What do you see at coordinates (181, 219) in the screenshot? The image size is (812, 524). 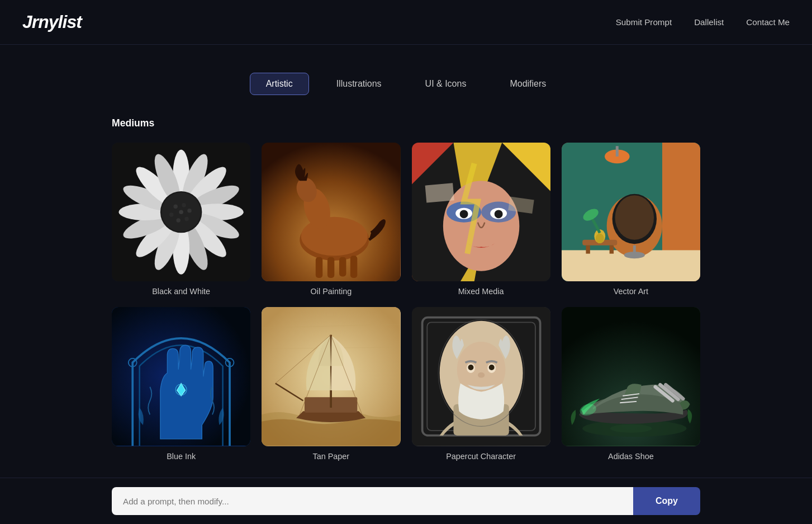 I see `card-black-and-white: Black and White` at bounding box center [181, 219].